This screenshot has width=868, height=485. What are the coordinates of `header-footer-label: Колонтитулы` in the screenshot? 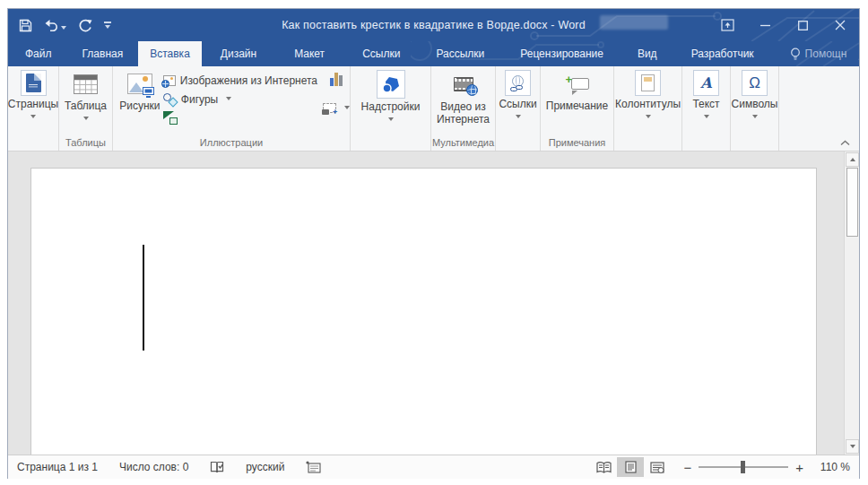 It's located at (647, 105).